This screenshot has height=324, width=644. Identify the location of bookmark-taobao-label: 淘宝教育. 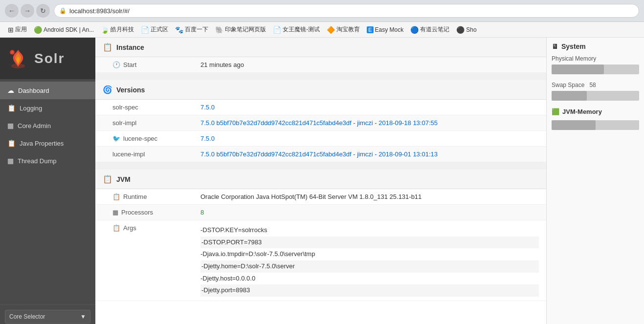
(348, 29).